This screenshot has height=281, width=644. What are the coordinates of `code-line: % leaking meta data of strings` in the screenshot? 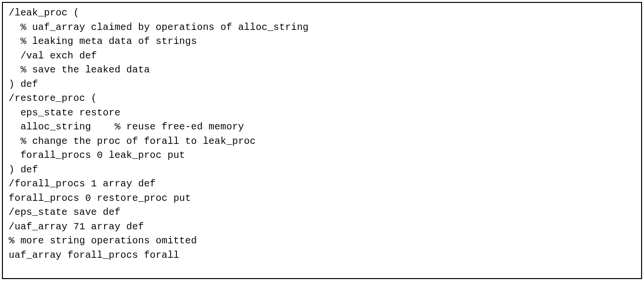 It's located at (322, 42).